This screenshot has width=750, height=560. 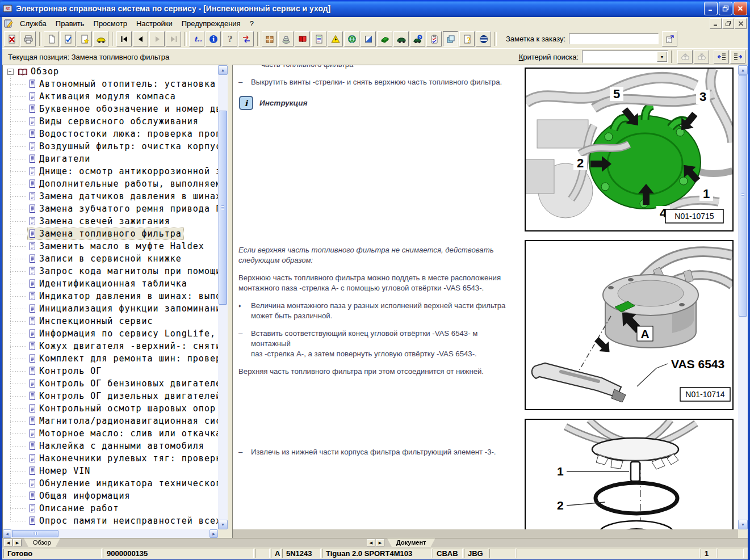 What do you see at coordinates (110, 508) in the screenshot?
I see `tree-item: Описание работ` at bounding box center [110, 508].